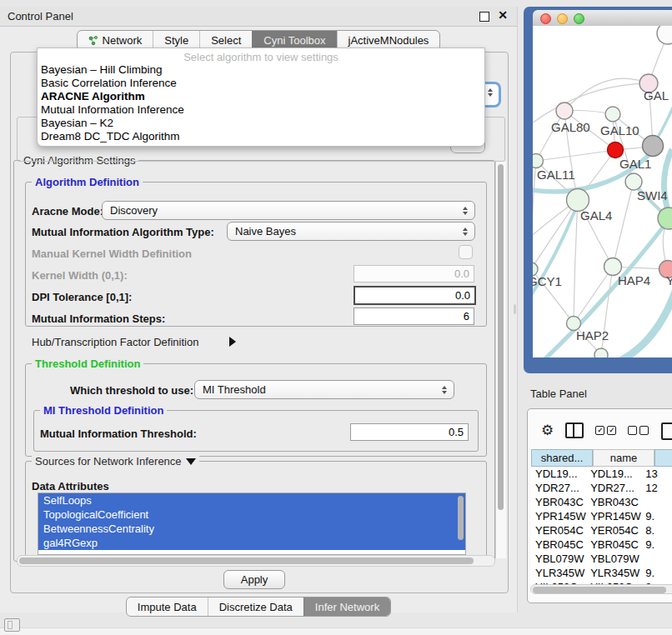  Describe the element at coordinates (657, 488) in the screenshot. I see `cell: 12` at that location.